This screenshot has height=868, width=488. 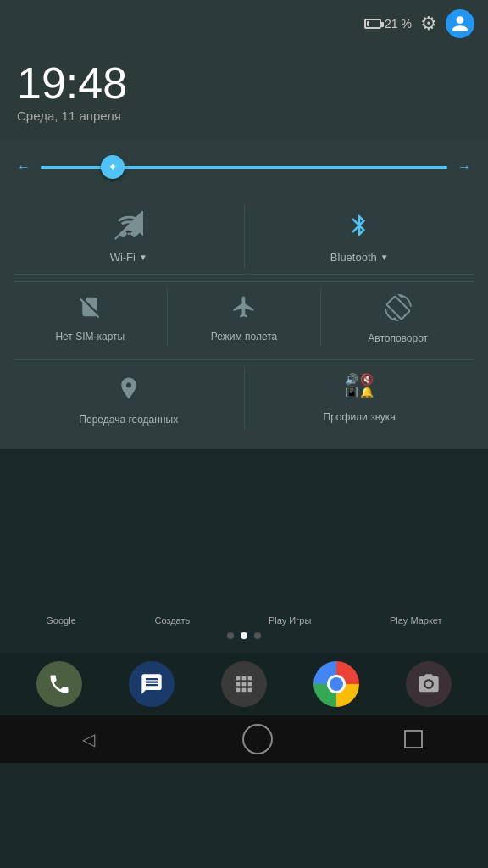 I want to click on user-avatar, so click(x=460, y=24).